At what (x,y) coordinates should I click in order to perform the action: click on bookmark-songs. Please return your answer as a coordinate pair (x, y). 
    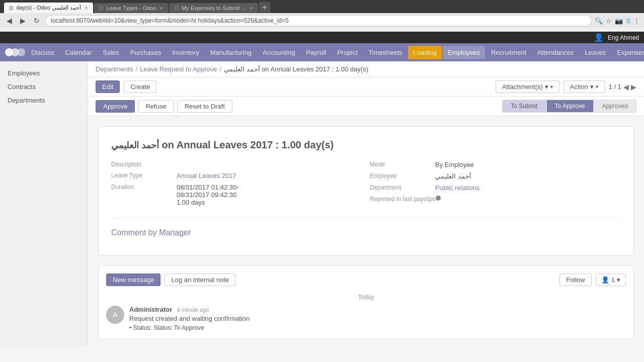
    Looking at the image, I should click on (34, 30).